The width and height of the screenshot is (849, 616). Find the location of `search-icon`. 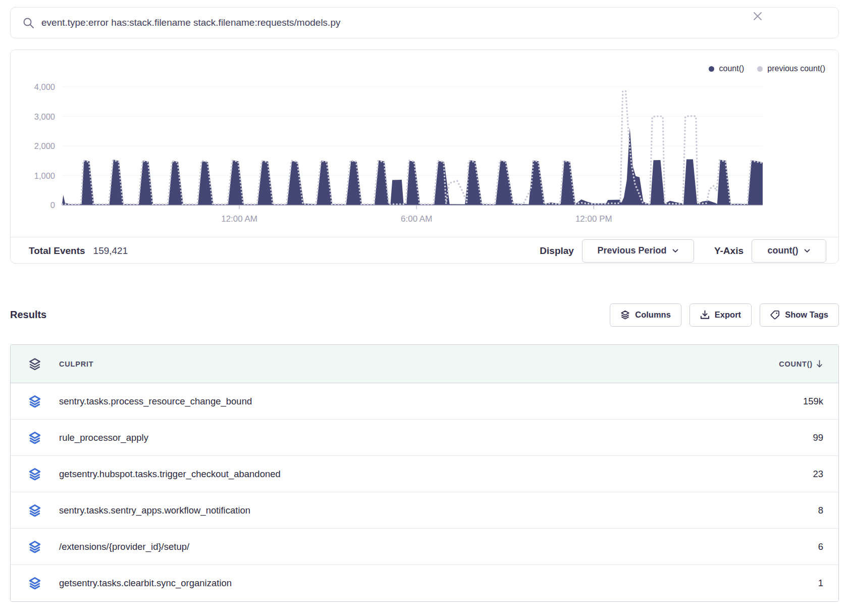

search-icon is located at coordinates (28, 23).